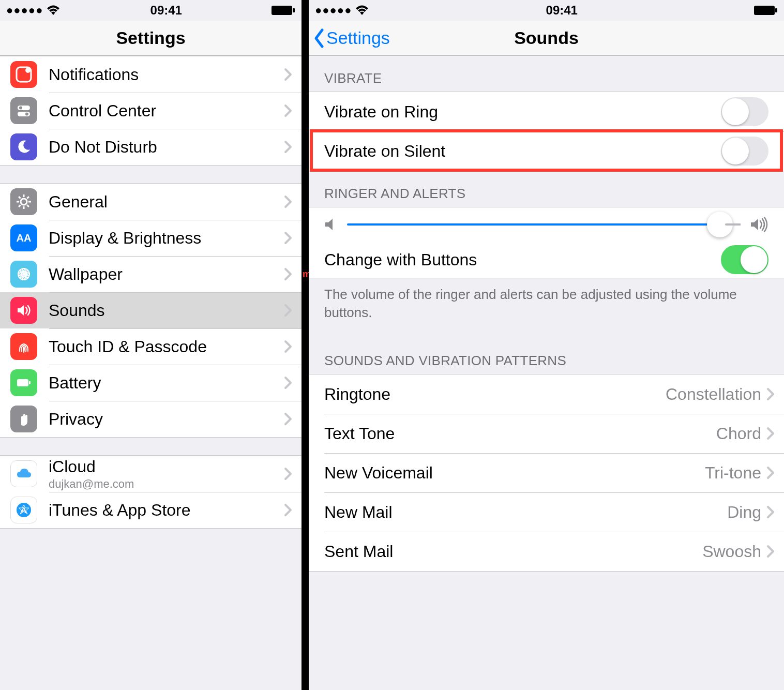  What do you see at coordinates (151, 474) in the screenshot?
I see `row-icloud: iCloud dujkan@me.com` at bounding box center [151, 474].